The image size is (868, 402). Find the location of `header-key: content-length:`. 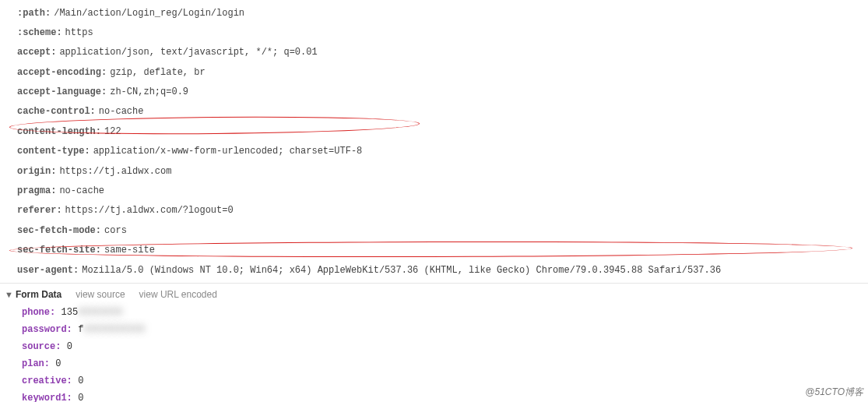

header-key: content-length: is located at coordinates (59, 132).